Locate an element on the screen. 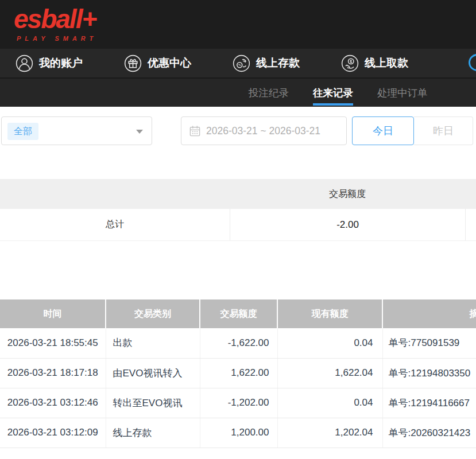 Image resolution: width=476 pixels, height=459 pixels. cell-remark: 单号:12194803350 is located at coordinates (429, 373).